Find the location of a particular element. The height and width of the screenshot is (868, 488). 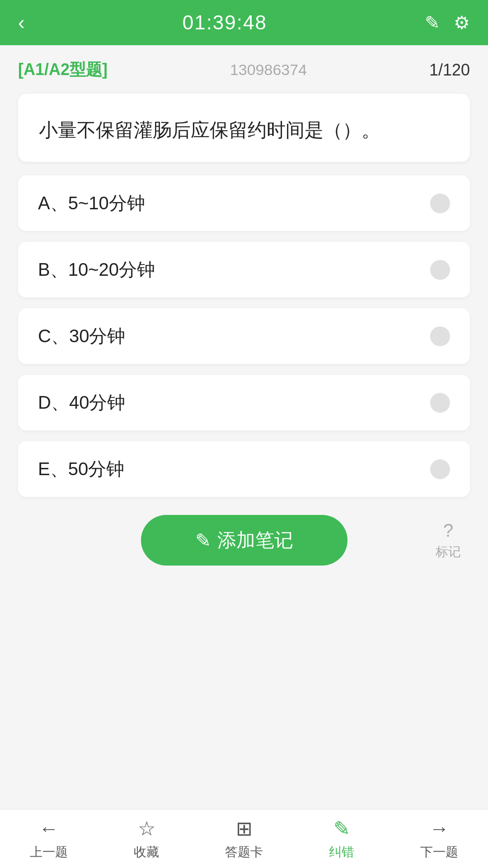

add-note-label: 添加笔记 is located at coordinates (255, 540).